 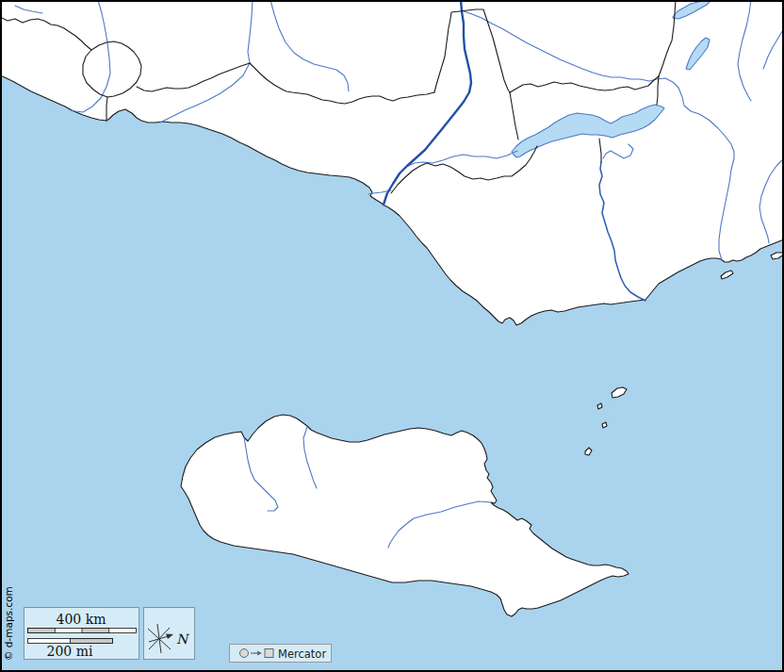 I want to click on projection-label: Mercator, so click(x=302, y=654).